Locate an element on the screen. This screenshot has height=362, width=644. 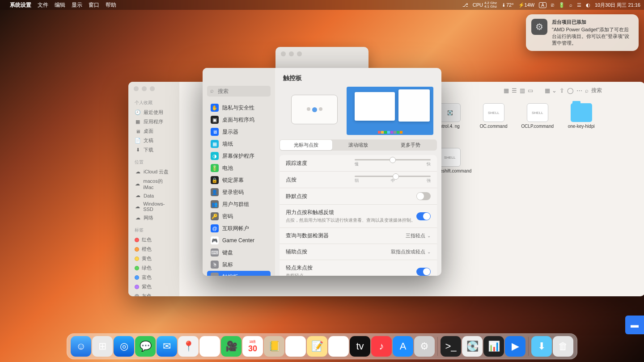
settings-sidebar-item: 🖥显示器 is located at coordinates (239, 132).